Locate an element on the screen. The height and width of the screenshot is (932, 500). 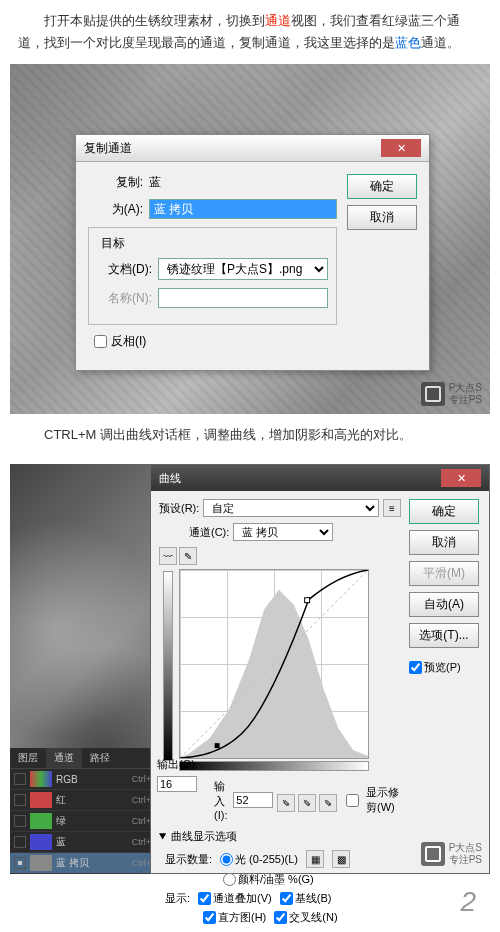
black-point-eyedropper-icon is located at coordinates (286, 803).